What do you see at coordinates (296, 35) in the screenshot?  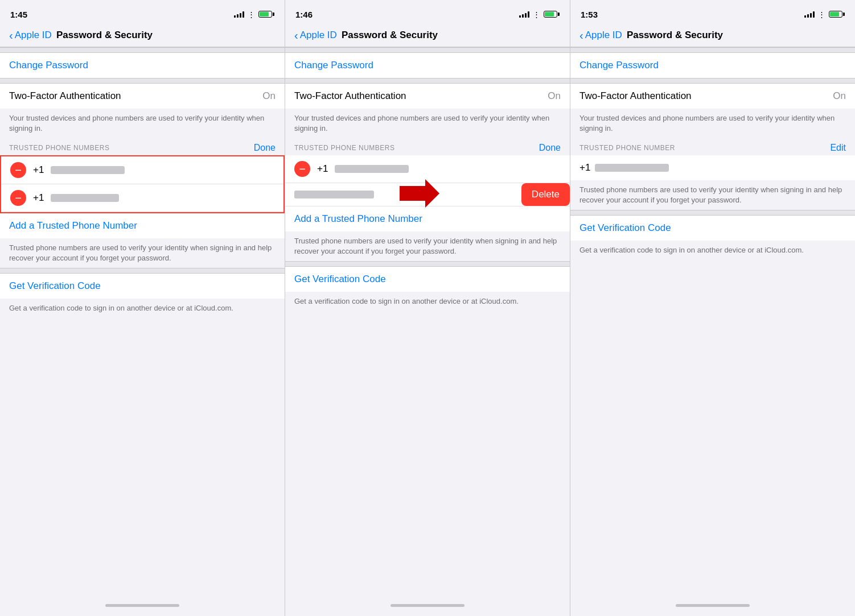 I see `chevron-left-icon-2: ‹` at bounding box center [296, 35].